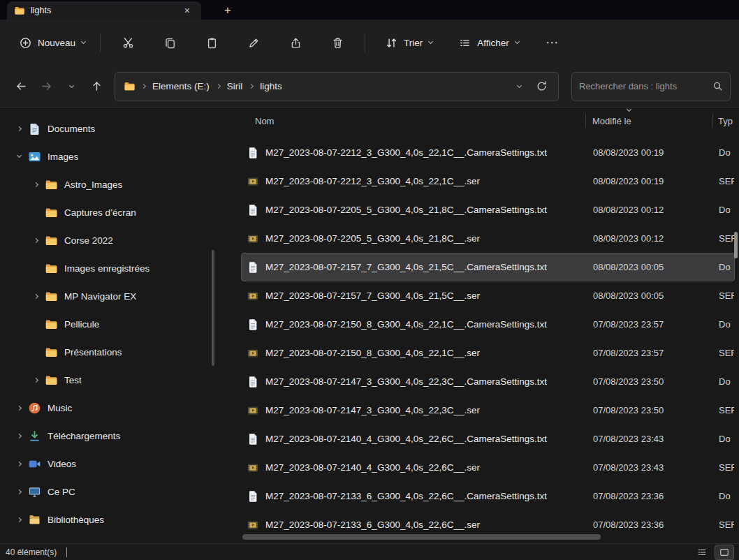 The width and height of the screenshot is (739, 560). Describe the element at coordinates (541, 87) in the screenshot. I see `refresh-button` at that location.